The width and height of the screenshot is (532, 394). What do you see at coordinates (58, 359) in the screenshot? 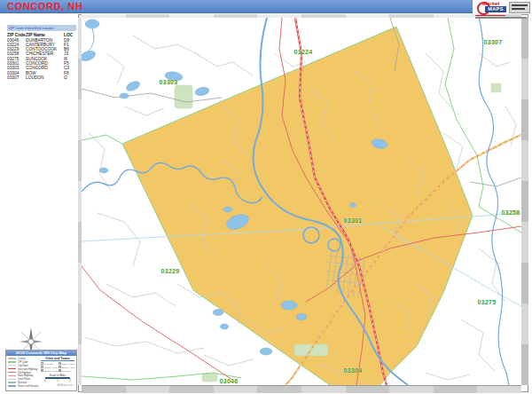
I see `cities-and-towns-header: Cities and Towns` at bounding box center [58, 359].